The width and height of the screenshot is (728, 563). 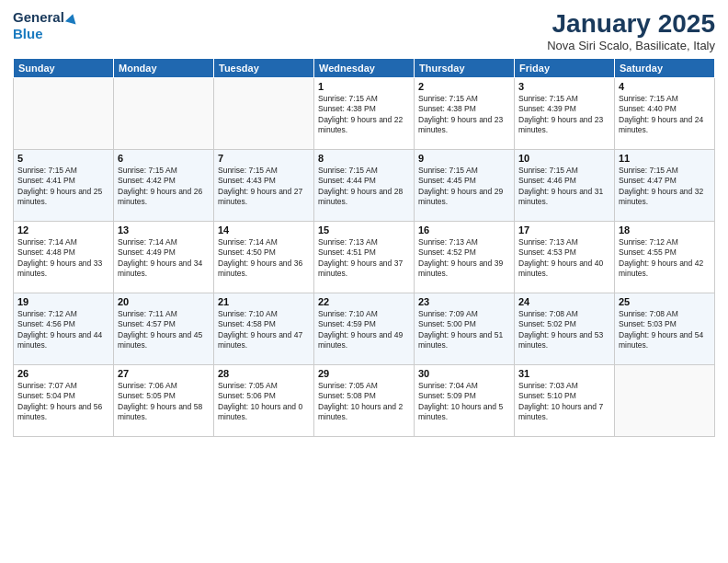 I want to click on day-number: 10, so click(x=564, y=158).